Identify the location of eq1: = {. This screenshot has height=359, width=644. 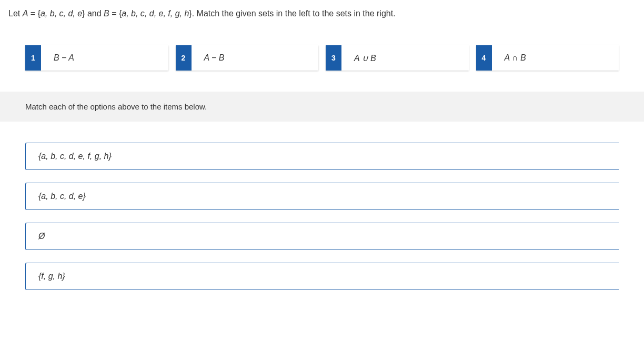
(34, 14).